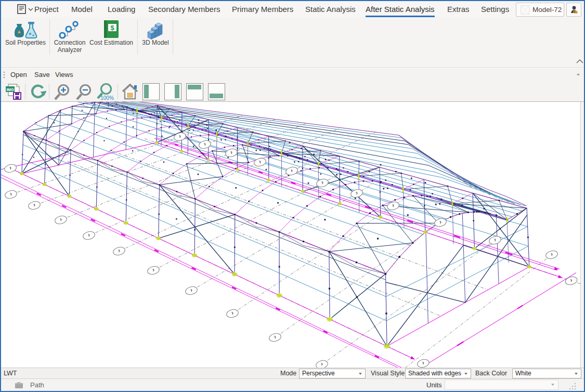  What do you see at coordinates (107, 98) in the screenshot?
I see `svg-text: 100%` at bounding box center [107, 98].